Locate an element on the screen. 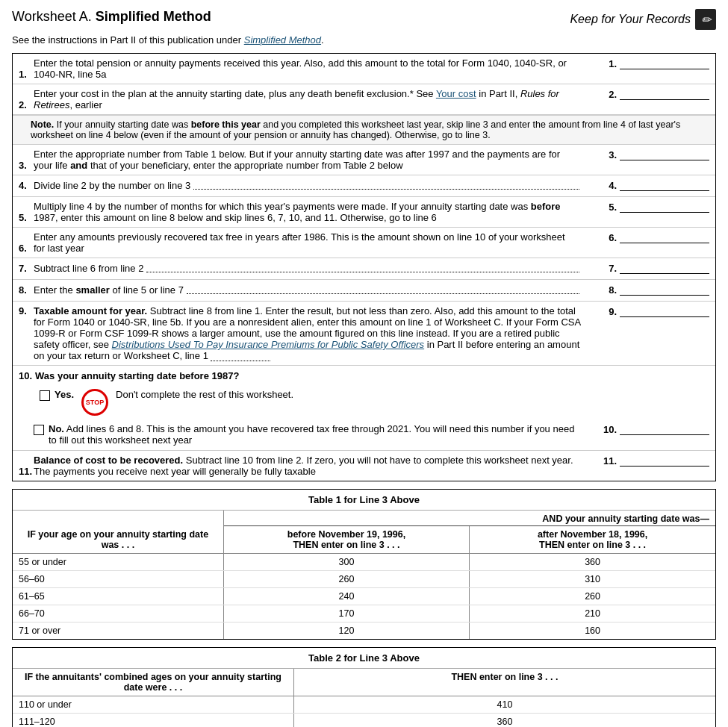 The width and height of the screenshot is (728, 727). table1-after-cell: 160 is located at coordinates (593, 631).